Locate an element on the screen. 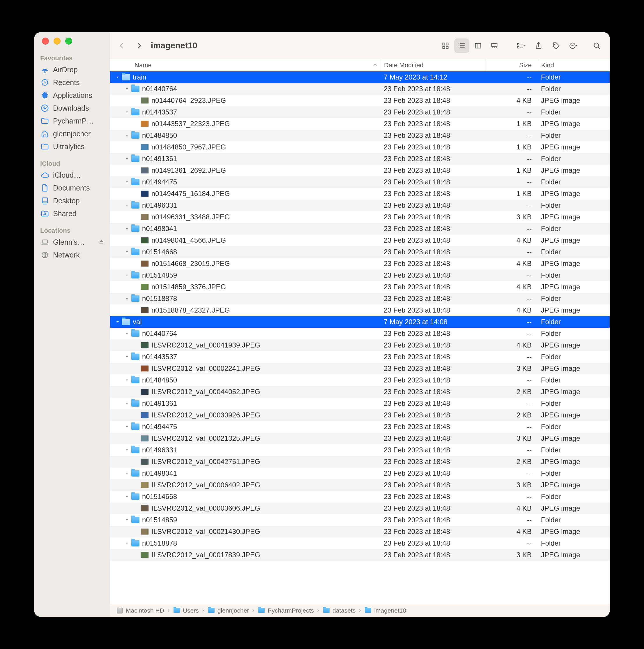 This screenshot has width=644, height=649. list-view-button is located at coordinates (462, 46).